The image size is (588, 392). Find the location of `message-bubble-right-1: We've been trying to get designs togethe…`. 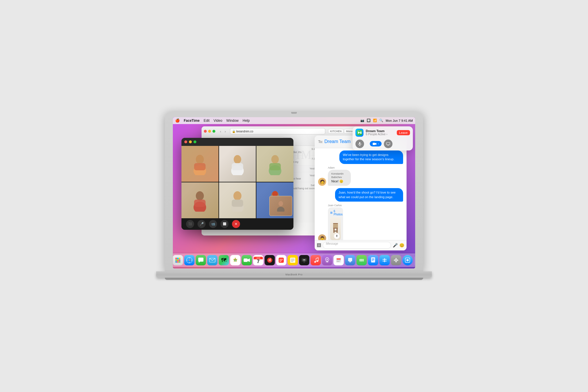

message-bubble-right-1: We've been trying to get designs togethe… is located at coordinates (371, 157).